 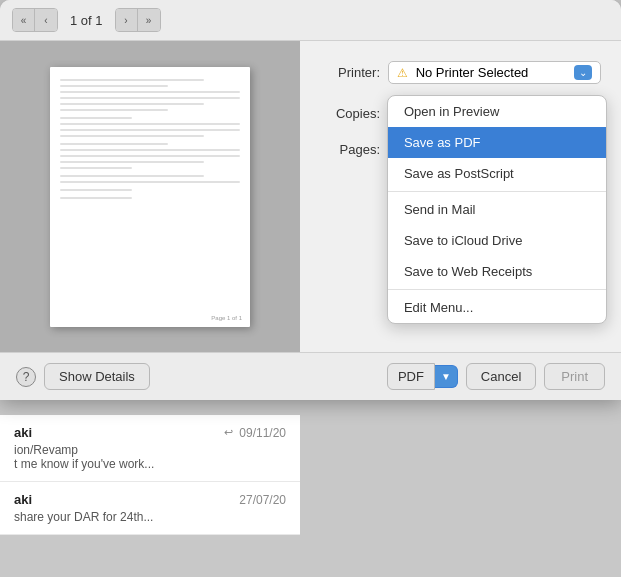 I want to click on help-button: ?, so click(x=26, y=377).